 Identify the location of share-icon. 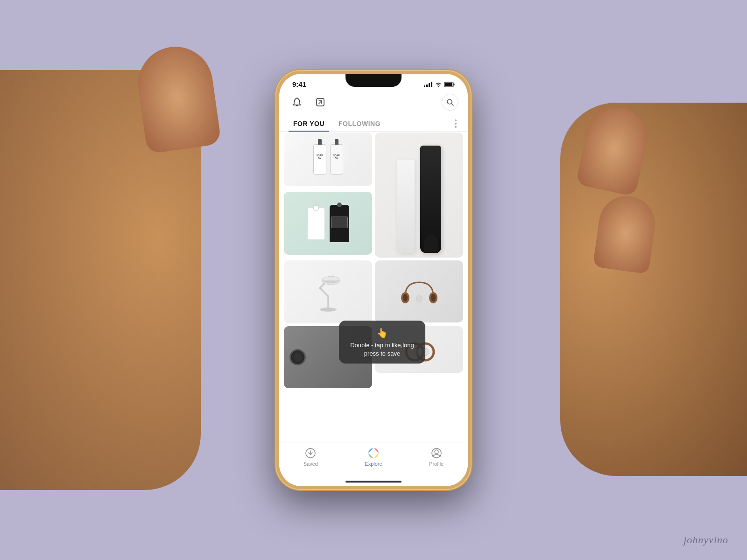
(320, 102).